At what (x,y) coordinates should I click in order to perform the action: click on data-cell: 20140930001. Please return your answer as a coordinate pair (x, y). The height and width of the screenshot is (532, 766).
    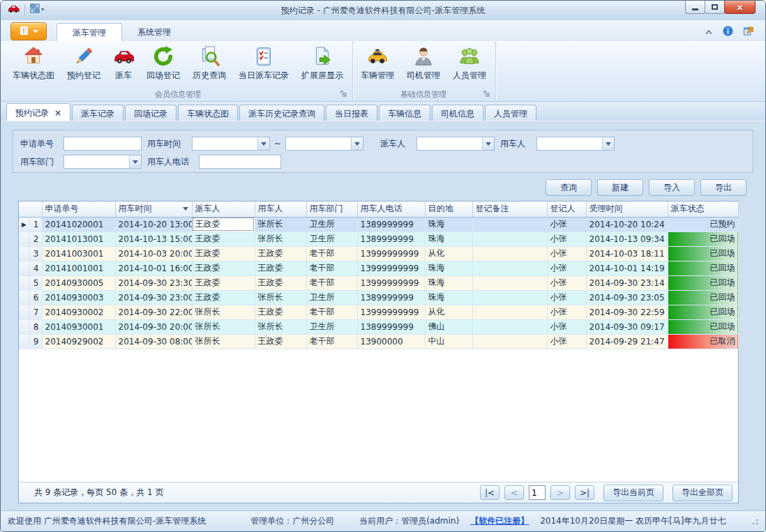
    Looking at the image, I should click on (78, 326).